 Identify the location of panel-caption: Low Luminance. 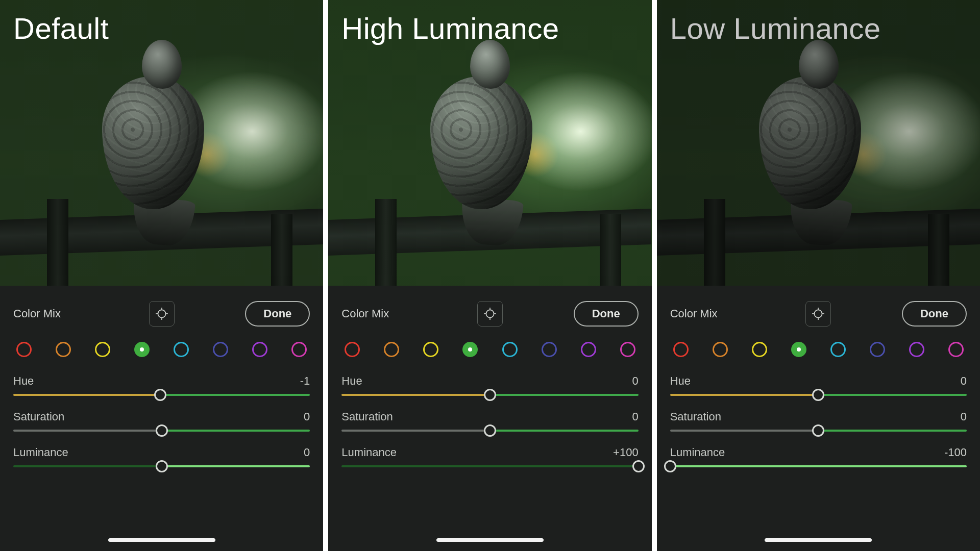
(776, 29).